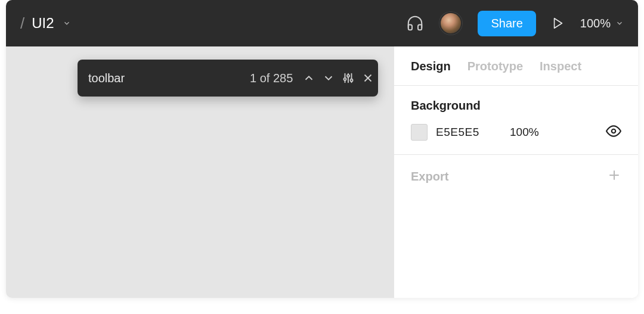  I want to click on background-row: E5E5E5 100%, so click(516, 132).